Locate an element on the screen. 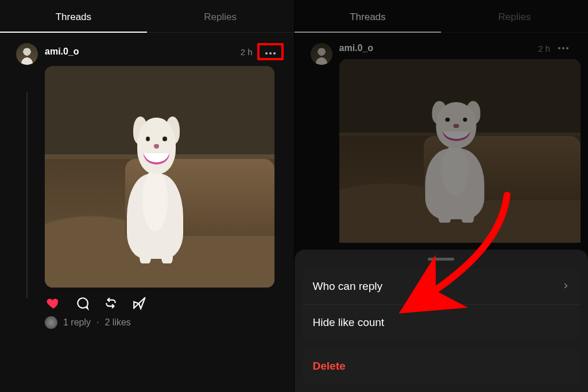 This screenshot has height=392, width=588. timestamp: 2 h is located at coordinates (247, 52).